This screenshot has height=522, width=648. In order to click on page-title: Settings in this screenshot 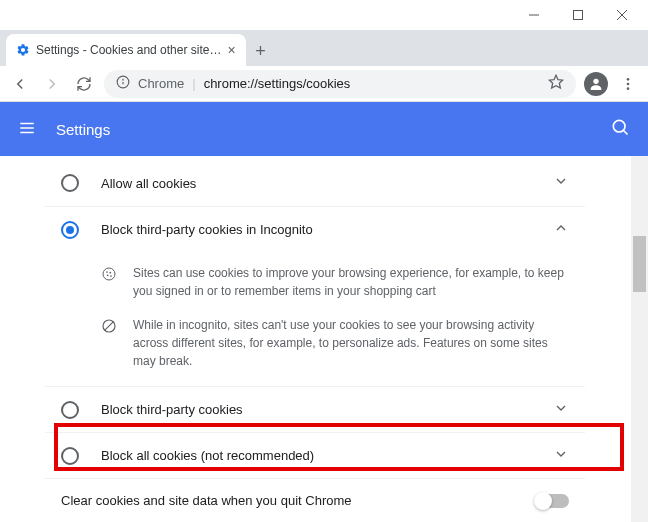, I will do `click(83, 130)`.